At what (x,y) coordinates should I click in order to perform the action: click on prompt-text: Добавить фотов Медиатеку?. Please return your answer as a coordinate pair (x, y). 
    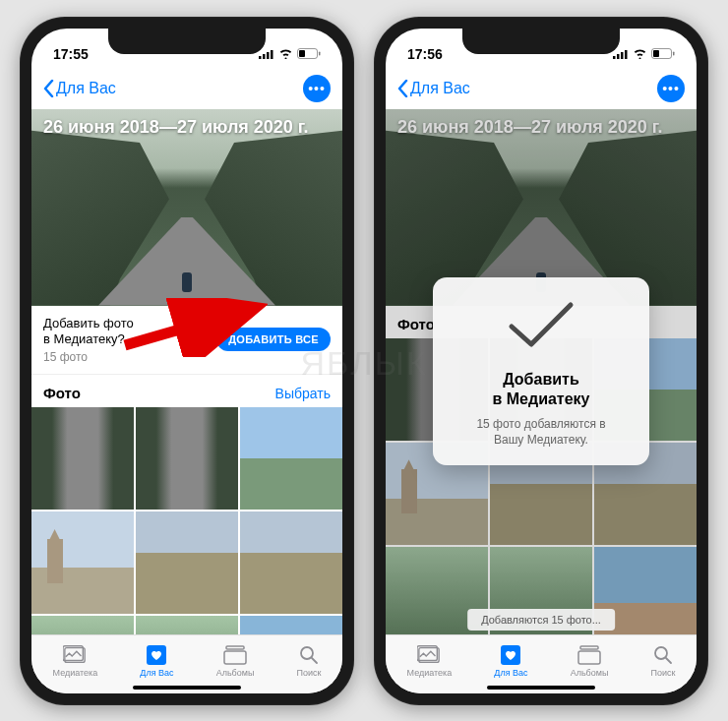
    Looking at the image, I should click on (89, 332).